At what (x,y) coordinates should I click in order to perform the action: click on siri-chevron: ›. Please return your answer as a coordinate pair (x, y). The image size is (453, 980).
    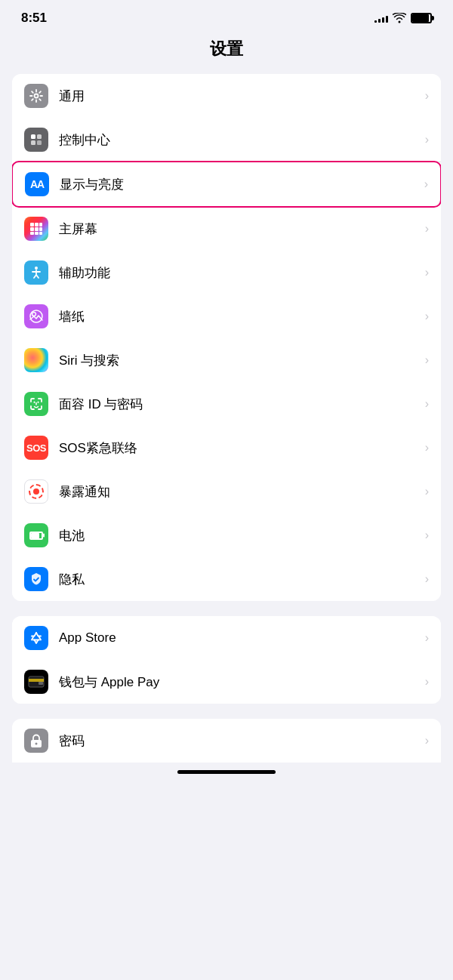
    Looking at the image, I should click on (427, 360).